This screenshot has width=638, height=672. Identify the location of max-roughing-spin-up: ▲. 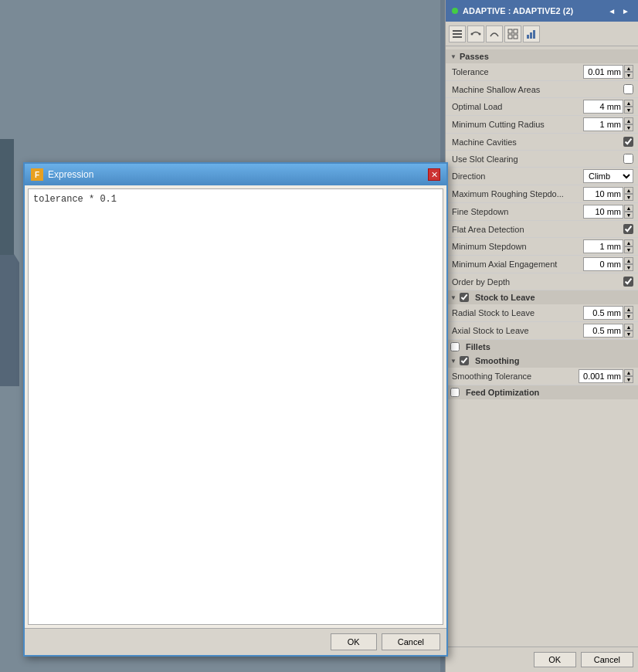
(629, 190).